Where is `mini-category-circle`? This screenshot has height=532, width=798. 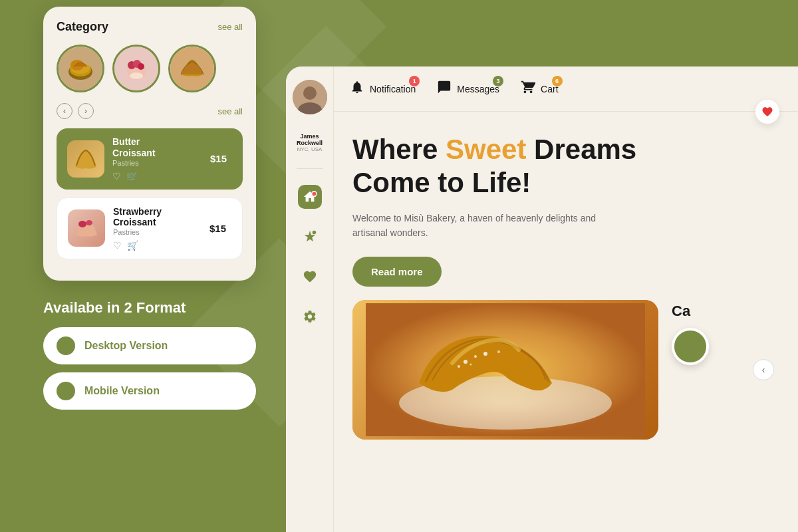 mini-category-circle is located at coordinates (690, 346).